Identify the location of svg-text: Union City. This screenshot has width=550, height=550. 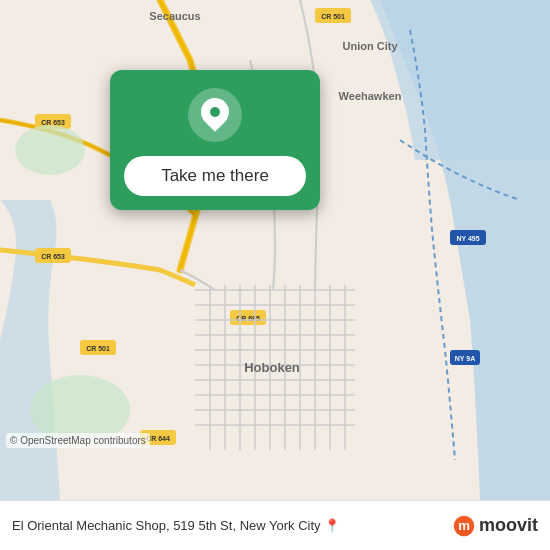
(371, 46).